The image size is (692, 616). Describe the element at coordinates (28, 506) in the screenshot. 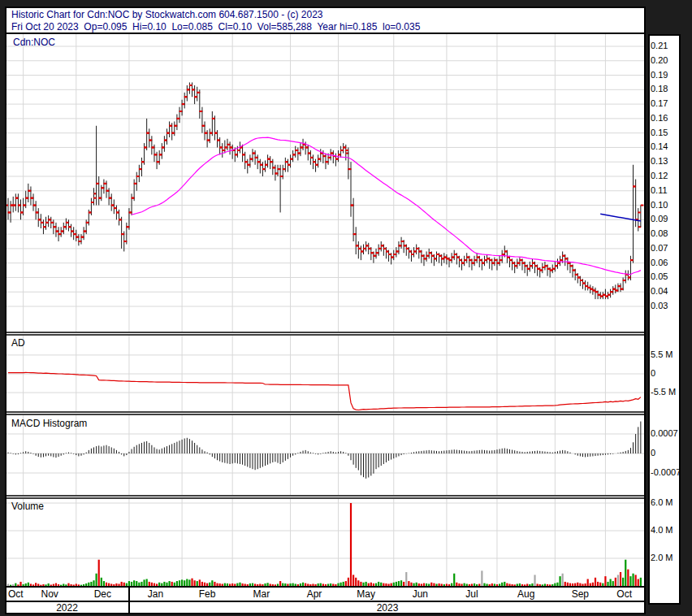

I see `volume-panel-label: Volume` at that location.